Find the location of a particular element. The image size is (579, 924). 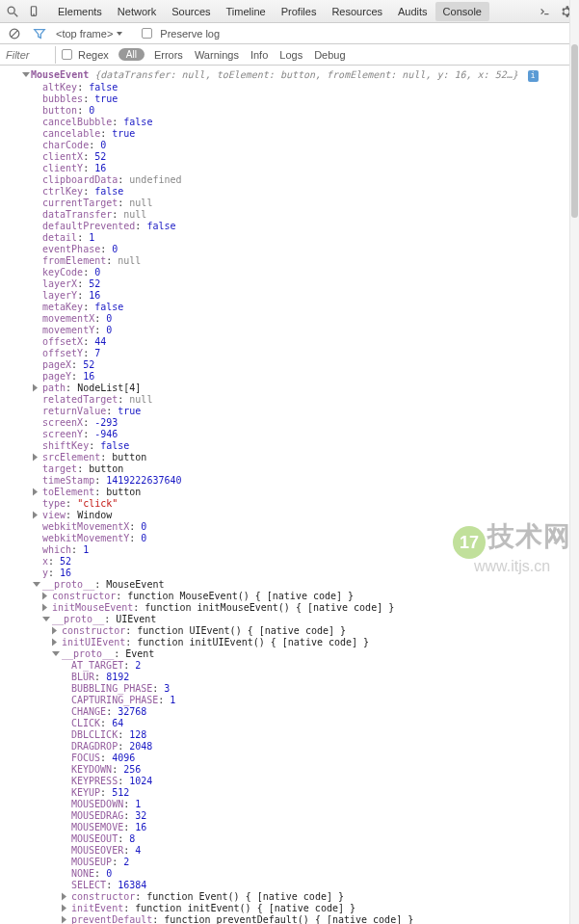

property-row: path: NodeList[4] is located at coordinates (291, 388).